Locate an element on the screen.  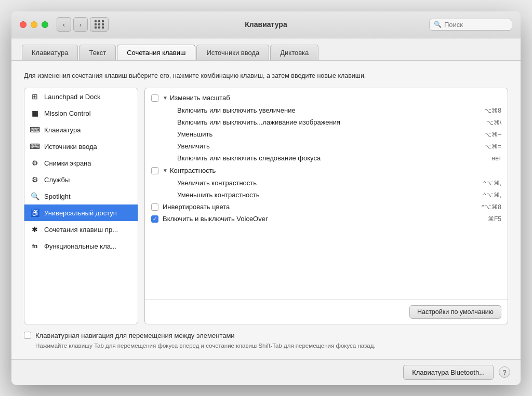
sidebar-item-spotlight: 🔍 Spotlight is located at coordinates (81, 196).